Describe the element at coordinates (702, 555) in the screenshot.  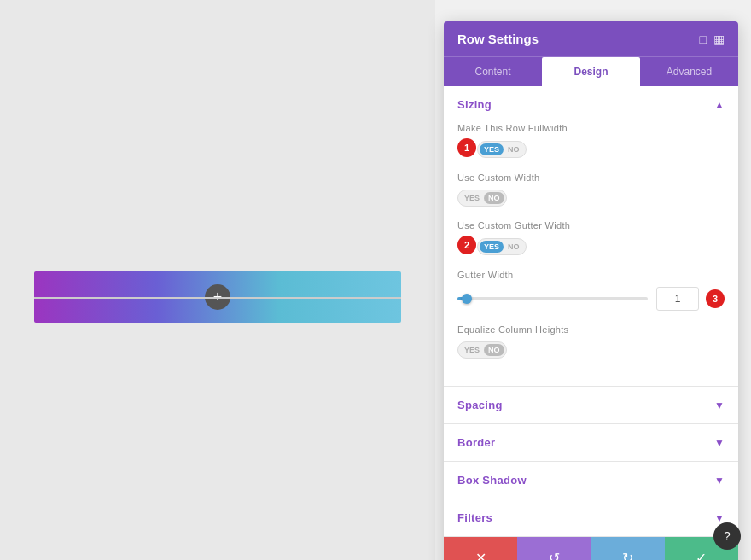
I see `save-icon: ✓` at that location.